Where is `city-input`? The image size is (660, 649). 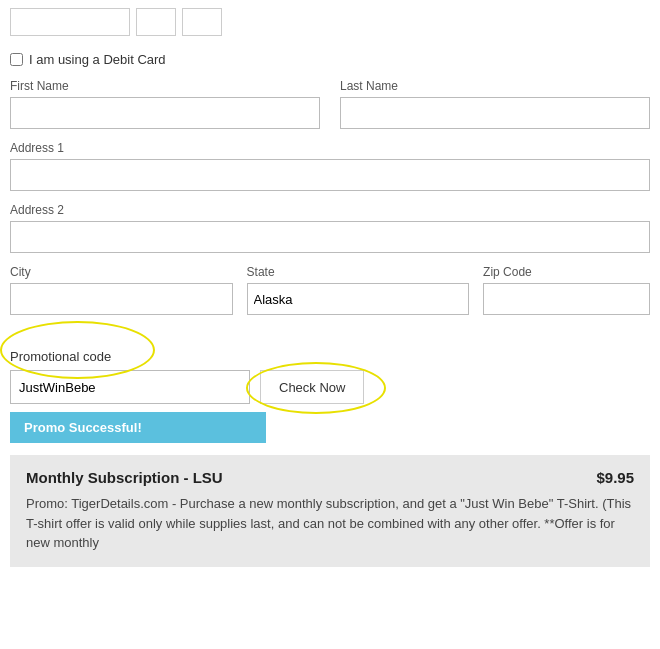
city-input is located at coordinates (122, 299).